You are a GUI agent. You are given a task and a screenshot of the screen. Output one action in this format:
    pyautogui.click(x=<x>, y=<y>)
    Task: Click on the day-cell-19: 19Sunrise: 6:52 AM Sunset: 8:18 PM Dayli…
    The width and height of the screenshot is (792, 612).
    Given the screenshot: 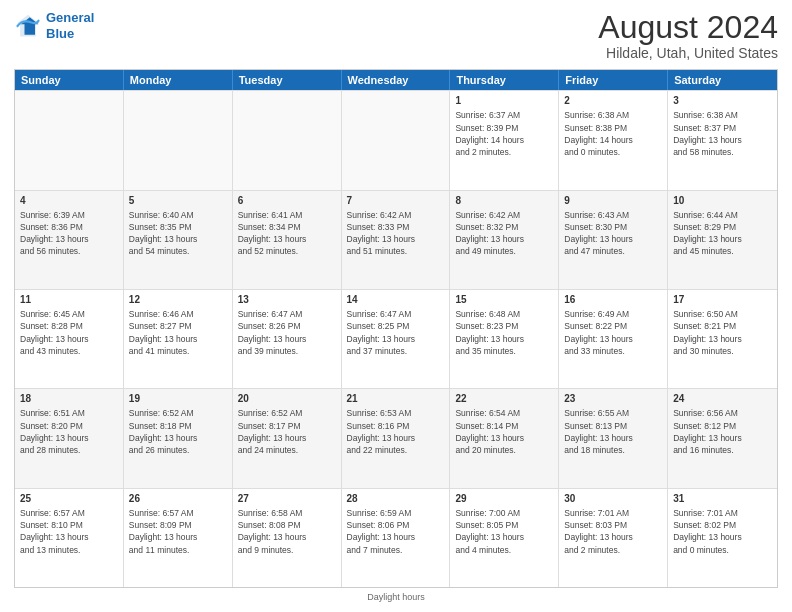 What is the action you would take?
    pyautogui.click(x=178, y=438)
    